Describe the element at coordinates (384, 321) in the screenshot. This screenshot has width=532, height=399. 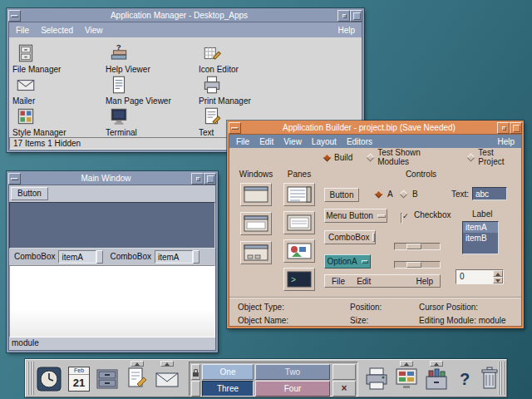
I see `size-label: Size:` at that location.